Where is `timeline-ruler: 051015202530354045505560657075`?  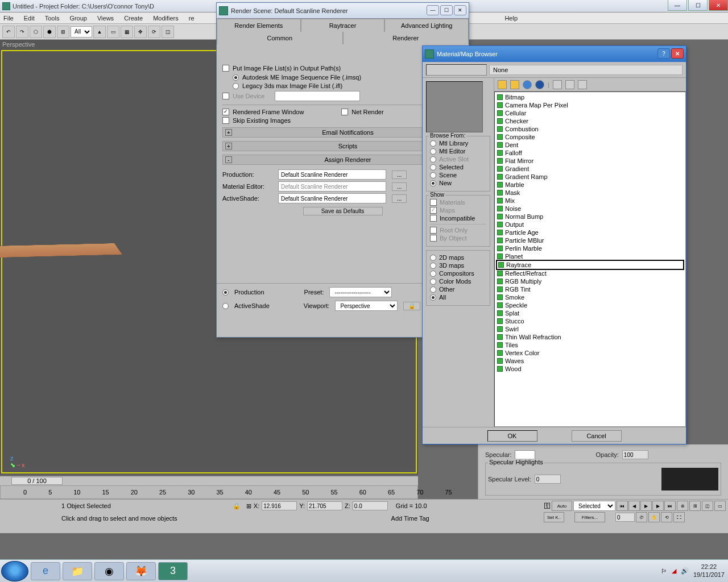 timeline-ruler: 051015202530354045505560657075 is located at coordinates (209, 492).